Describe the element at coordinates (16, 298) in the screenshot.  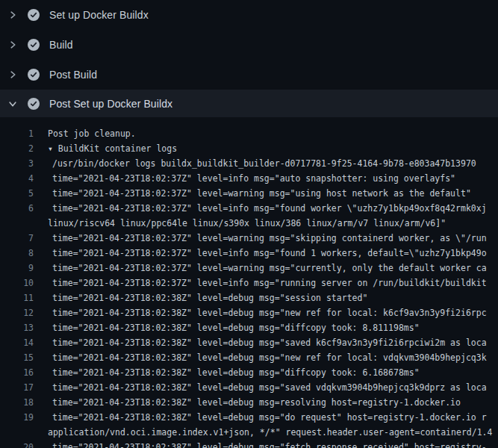
I see `log-line-number: 11` at that location.